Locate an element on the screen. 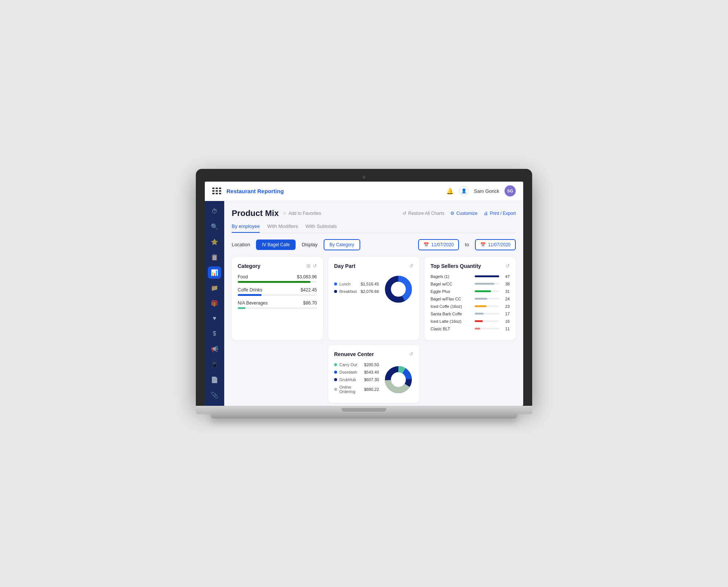 This screenshot has width=728, height=587. avatar: SG is located at coordinates (510, 191).